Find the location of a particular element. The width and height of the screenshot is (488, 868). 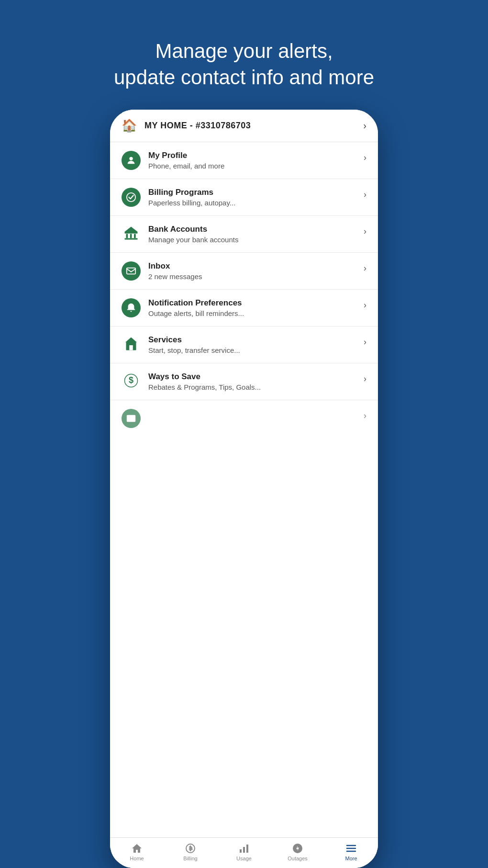

partial-item-icon is located at coordinates (131, 418).